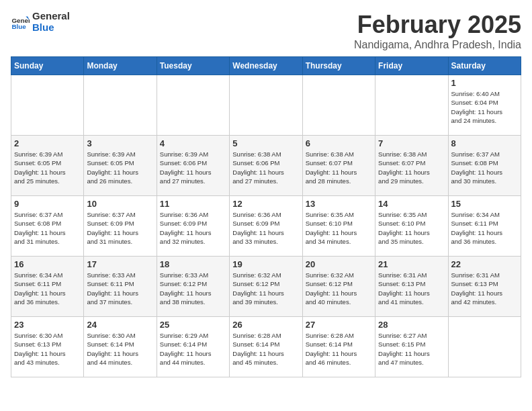 The width and height of the screenshot is (532, 411). I want to click on day-info: Sunrise: 6:40 AM Sunset: 6:04 PM Dayligh…, so click(485, 107).